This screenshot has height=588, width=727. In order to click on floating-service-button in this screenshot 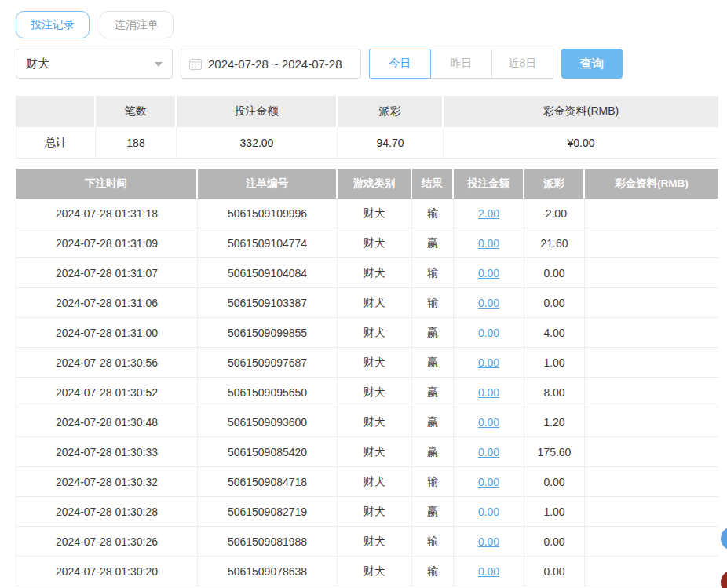, I will do `click(724, 539)`.